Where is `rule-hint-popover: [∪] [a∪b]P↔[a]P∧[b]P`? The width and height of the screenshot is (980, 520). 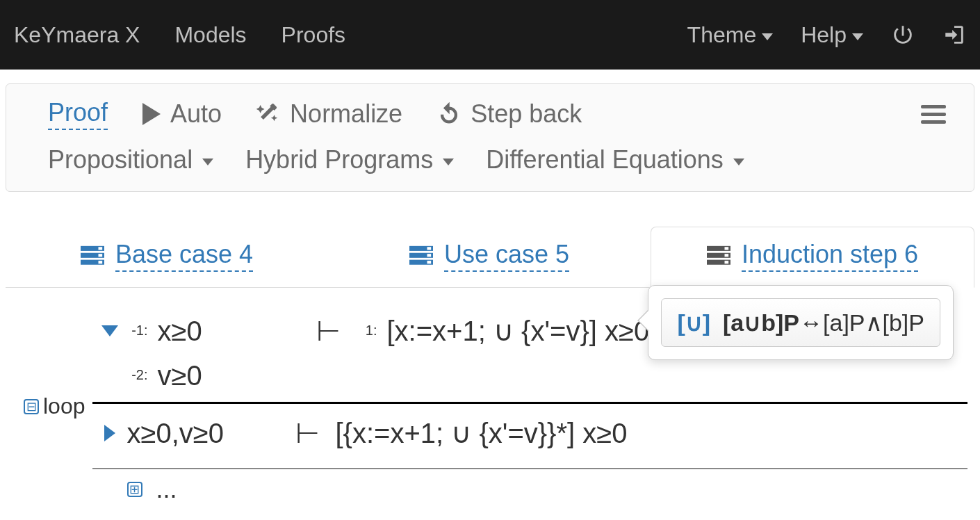 rule-hint-popover: [∪] [a∪b]P↔[a]P∧[b]P is located at coordinates (801, 323).